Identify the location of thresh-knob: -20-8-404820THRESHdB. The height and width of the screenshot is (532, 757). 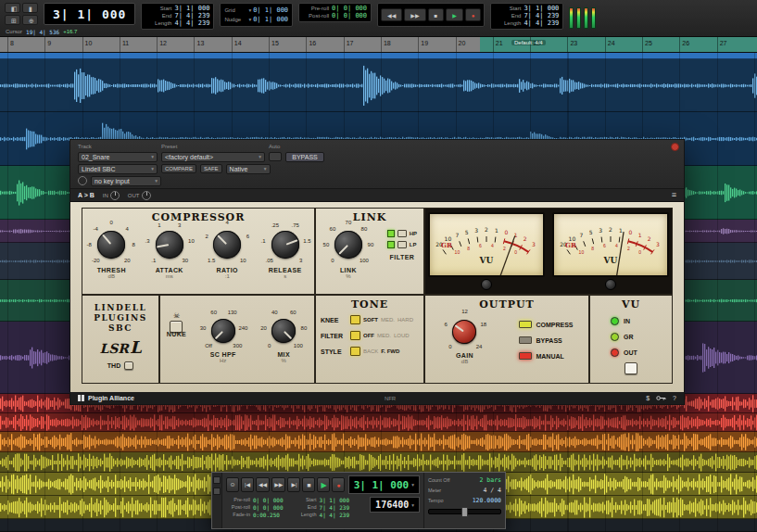
(111, 248).